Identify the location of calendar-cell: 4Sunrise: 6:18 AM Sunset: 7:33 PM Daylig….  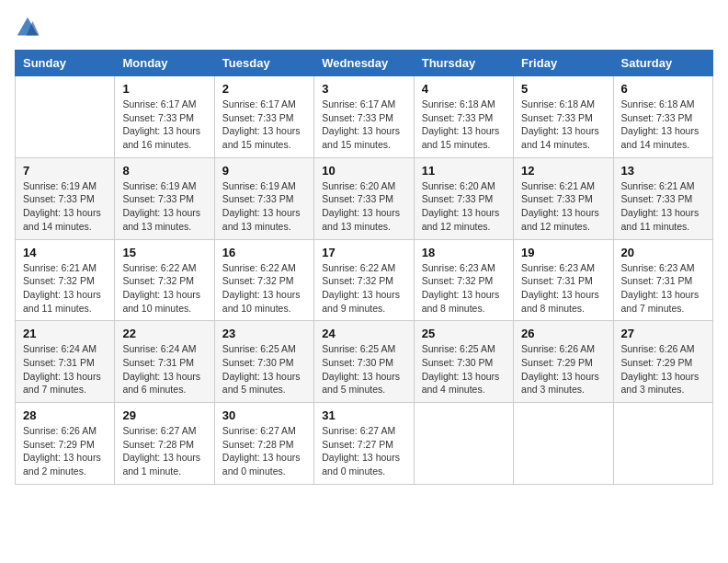
(463, 118).